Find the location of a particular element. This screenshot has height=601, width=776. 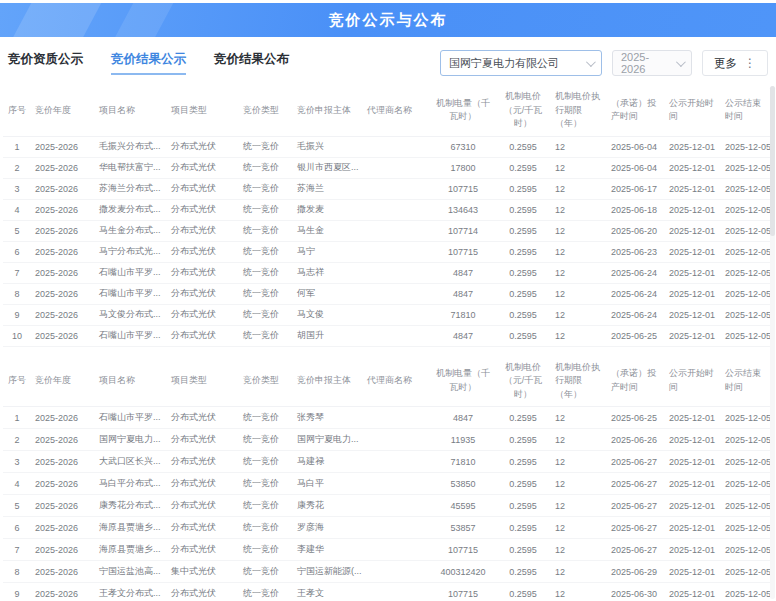

table-cell: 苏海兰分布式... is located at coordinates (131, 188).